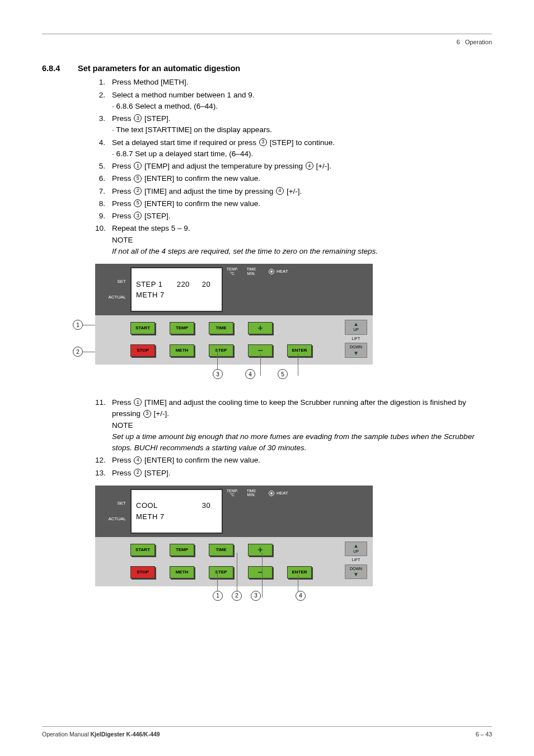 This screenshot has height=756, width=534. What do you see at coordinates (293, 240) in the screenshot?
I see `list-item: 10.Repeat the steps 5 – 9.NOTEIf not all…` at bounding box center [293, 240].